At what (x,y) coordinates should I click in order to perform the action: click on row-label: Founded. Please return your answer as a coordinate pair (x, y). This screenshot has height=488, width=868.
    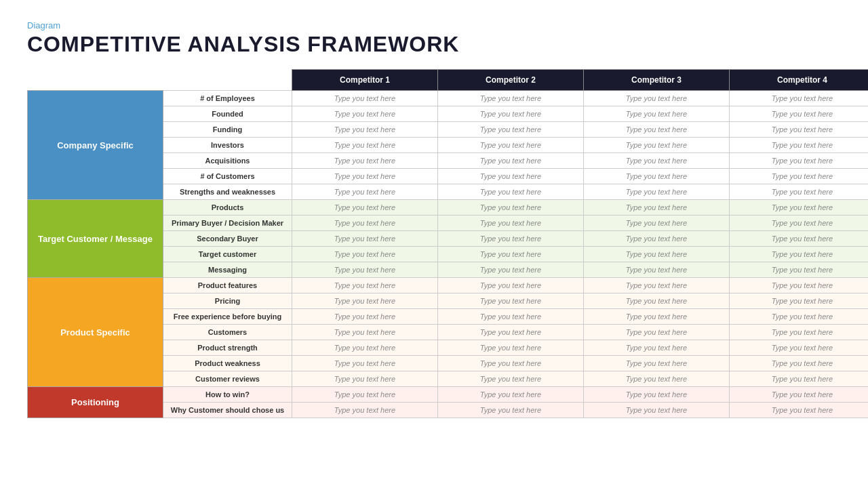
    Looking at the image, I should click on (228, 114).